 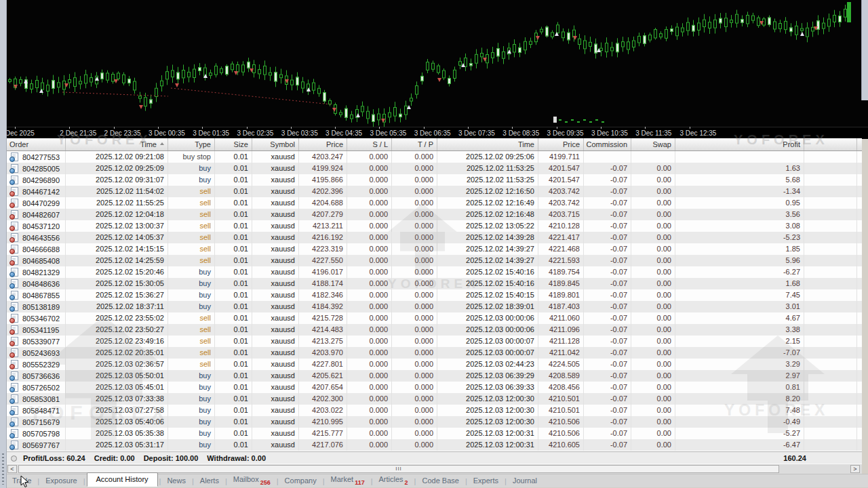 What do you see at coordinates (654, 144) in the screenshot?
I see `column-header-swap: Swap` at bounding box center [654, 144].